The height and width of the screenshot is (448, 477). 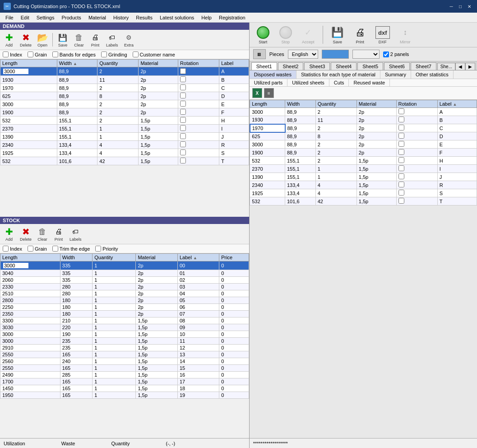 I want to click on demand-customer-checkbox: Customer name, so click(x=154, y=54).